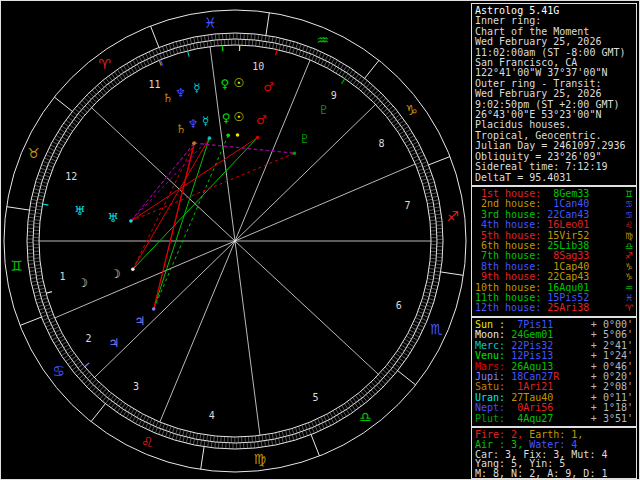 Image resolution: width=640 pixels, height=480 pixels. I want to click on planet-glyph-inner-venu: ♀, so click(226, 118).